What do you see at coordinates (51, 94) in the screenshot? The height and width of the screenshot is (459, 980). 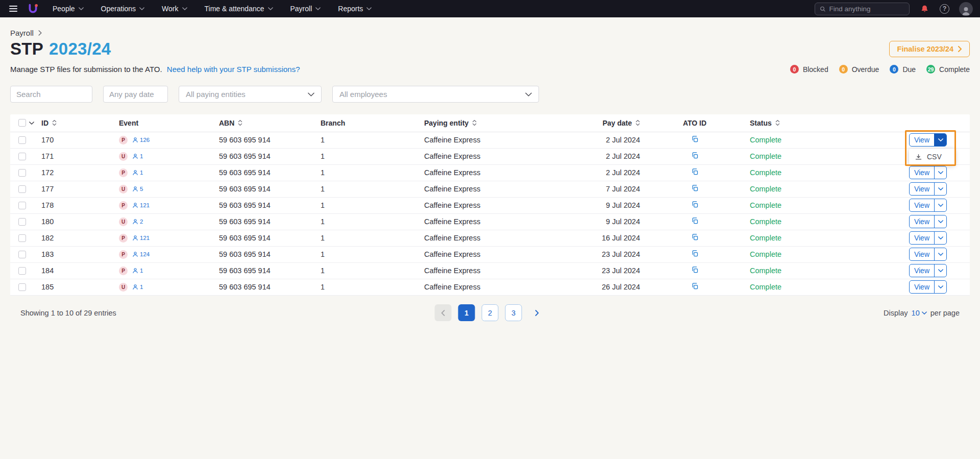 I see `search-input` at bounding box center [51, 94].